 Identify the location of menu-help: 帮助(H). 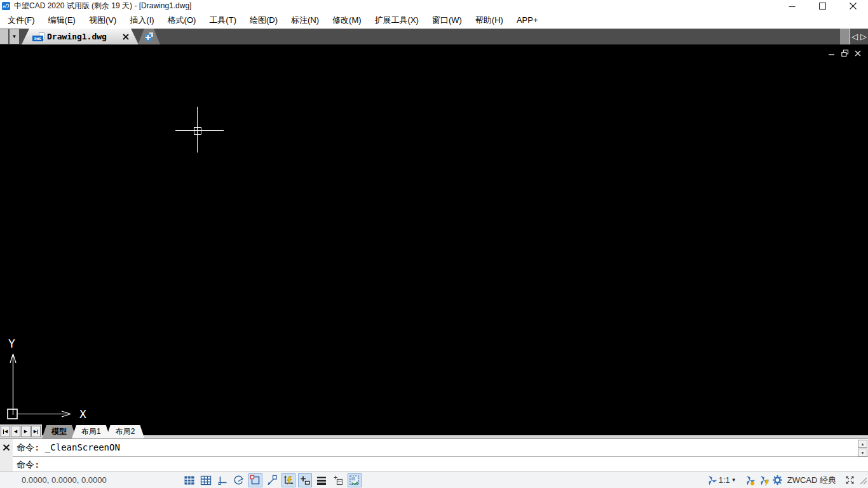
(489, 20).